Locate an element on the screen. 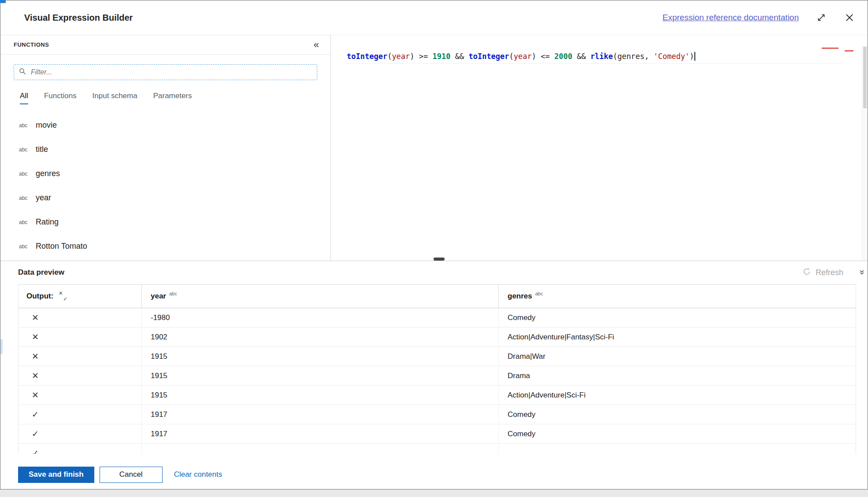  table-row: ✕1902Action|Adventure|Fantasy|Sci-Fi is located at coordinates (437, 337).